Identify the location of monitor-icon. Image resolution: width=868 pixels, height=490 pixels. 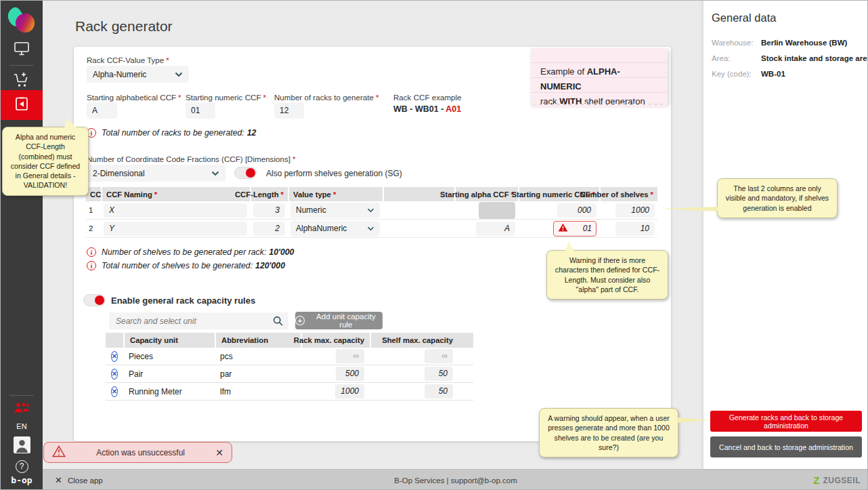
(22, 50).